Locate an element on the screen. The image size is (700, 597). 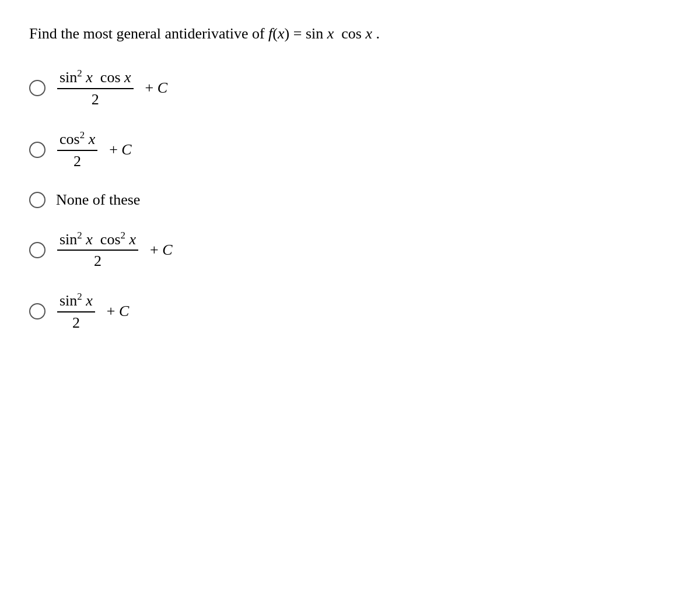
option-2: cos2 x 2 + C is located at coordinates (350, 150).